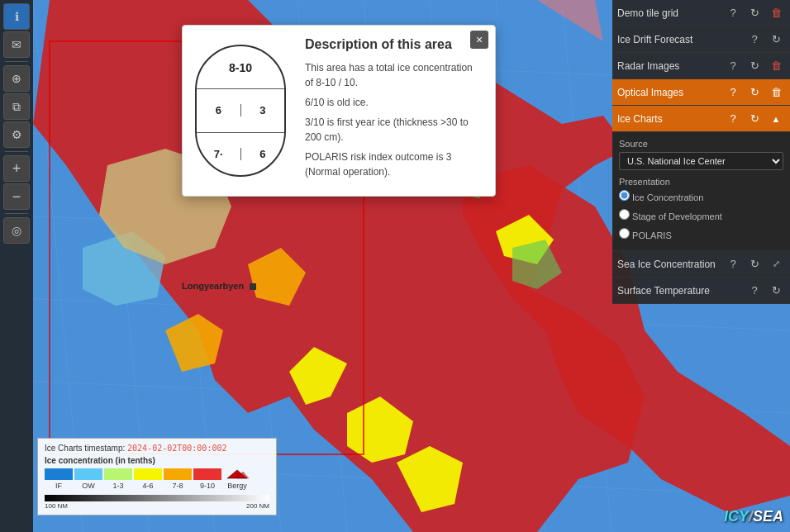  What do you see at coordinates (754, 119) in the screenshot?
I see `ice-charts-refresh: ↻` at bounding box center [754, 119].